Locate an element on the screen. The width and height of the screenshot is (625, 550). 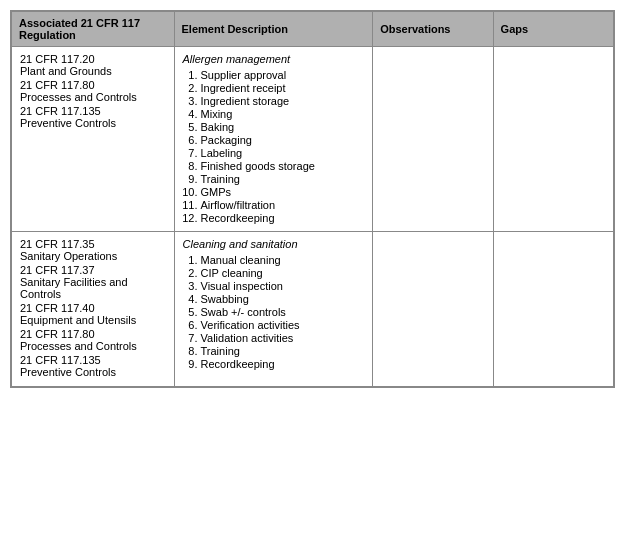
cfr-section: Sanitary Facilities and Controls is located at coordinates (93, 288).